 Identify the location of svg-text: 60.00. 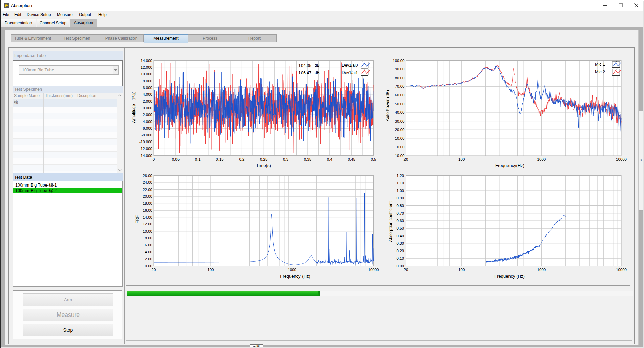
(400, 95).